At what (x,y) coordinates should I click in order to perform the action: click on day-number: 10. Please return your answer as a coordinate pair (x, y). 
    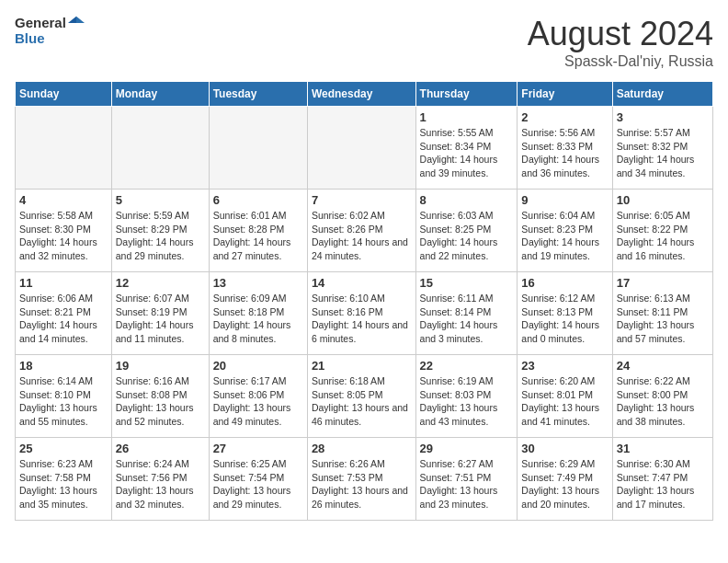
    Looking at the image, I should click on (663, 201).